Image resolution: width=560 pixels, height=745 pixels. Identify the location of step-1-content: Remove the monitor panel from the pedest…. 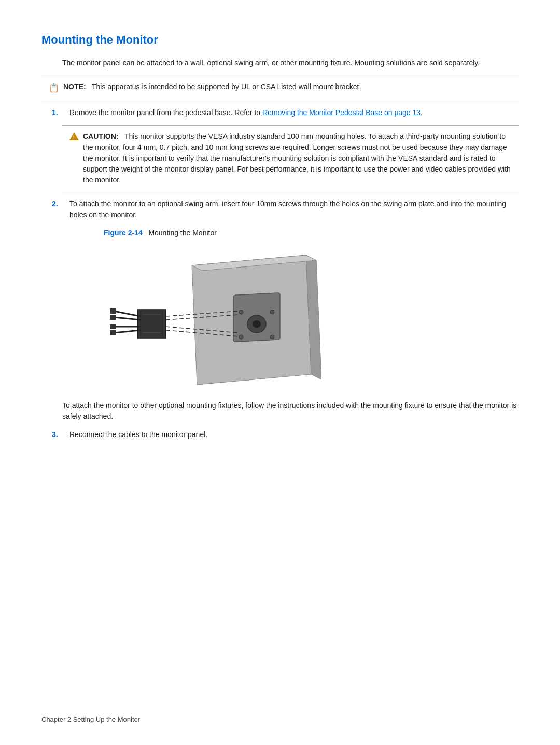
(294, 113).